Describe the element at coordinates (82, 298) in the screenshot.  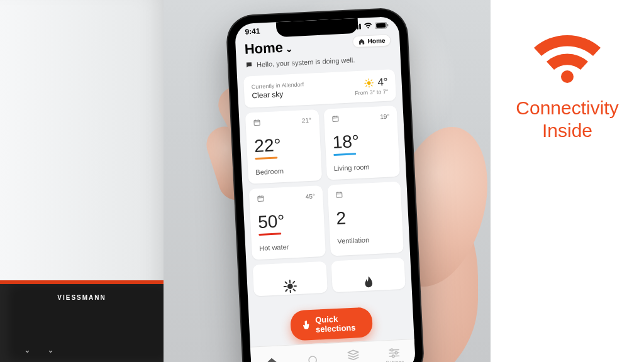
I see `brand-logo: VIESSMANN` at that location.